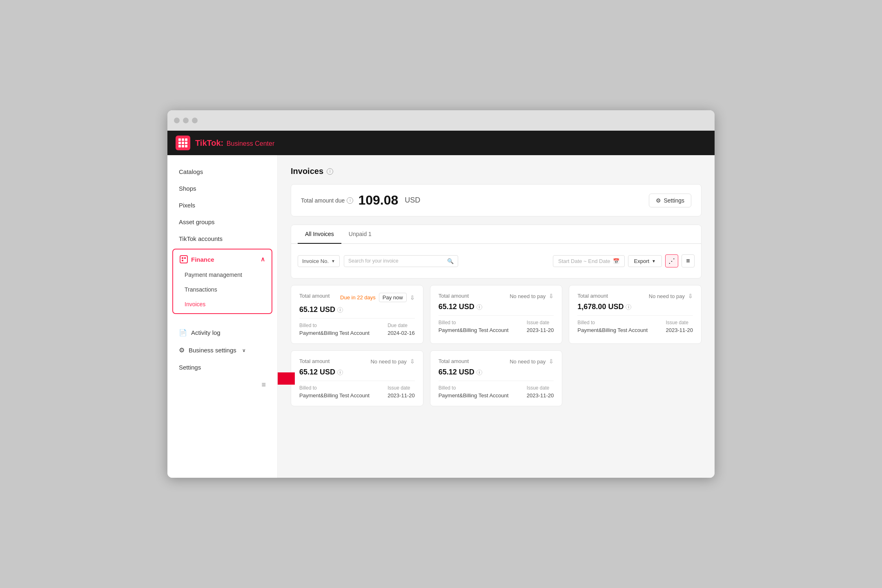 Image resolution: width=882 pixels, height=588 pixels. I want to click on settings-button: ⚙ Settings, so click(670, 200).